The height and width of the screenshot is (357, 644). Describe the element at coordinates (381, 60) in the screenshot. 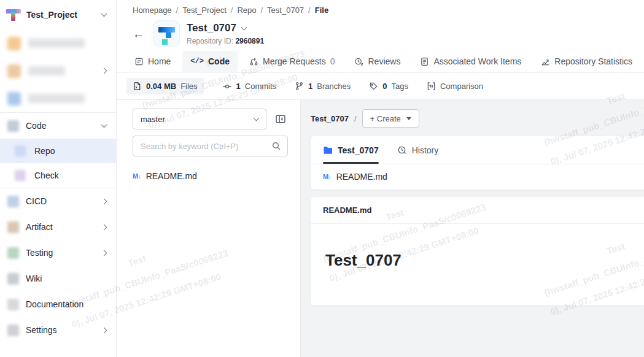

I see `repo-nav-tabs: Home </> Code Merge Requests 0 Reviews A…` at that location.